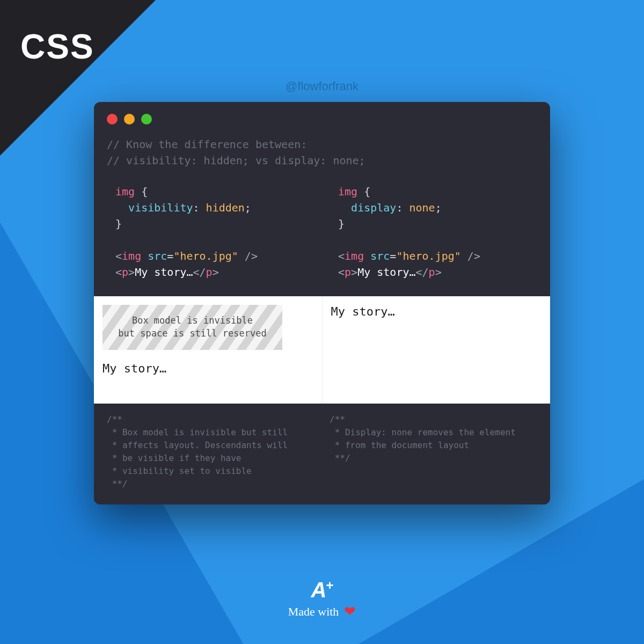 The height and width of the screenshot is (644, 644). What do you see at coordinates (210, 232) in the screenshot?
I see `code-column-left: img { visibility: hidden; } <img src="he…` at bounding box center [210, 232].